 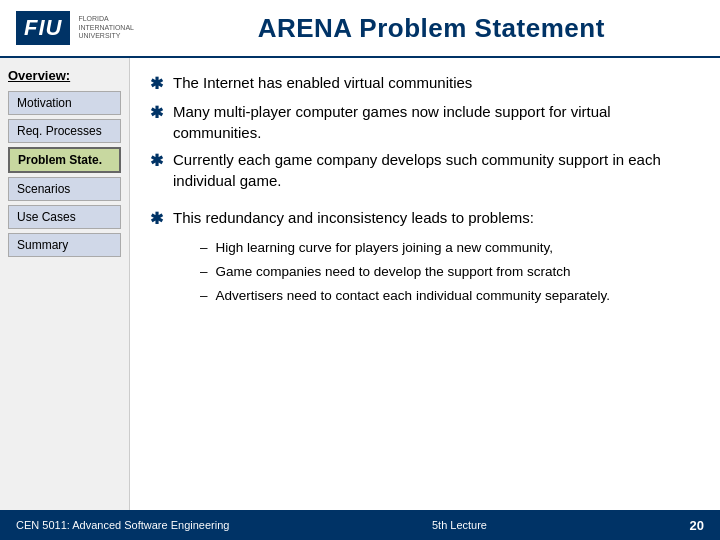 What do you see at coordinates (436, 122) in the screenshot?
I see `bullet-text-2: Many multi-player computer games now inc…` at bounding box center [436, 122].